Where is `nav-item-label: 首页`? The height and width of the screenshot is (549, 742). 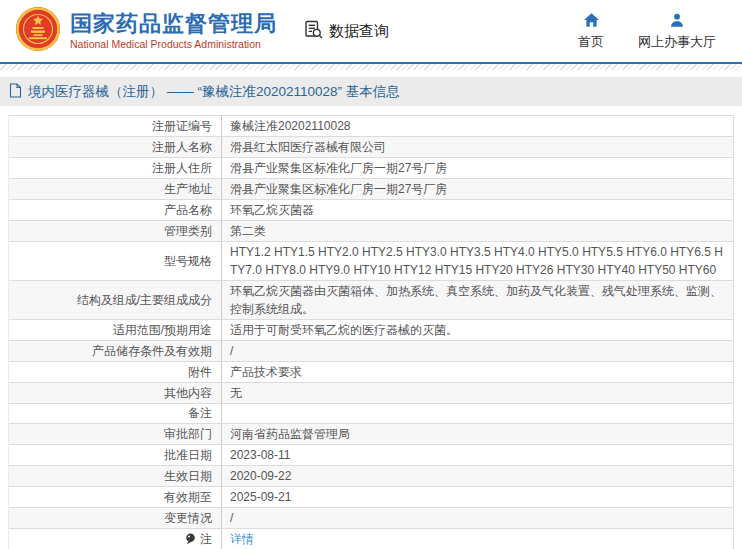 nav-item-label: 首页 is located at coordinates (591, 42).